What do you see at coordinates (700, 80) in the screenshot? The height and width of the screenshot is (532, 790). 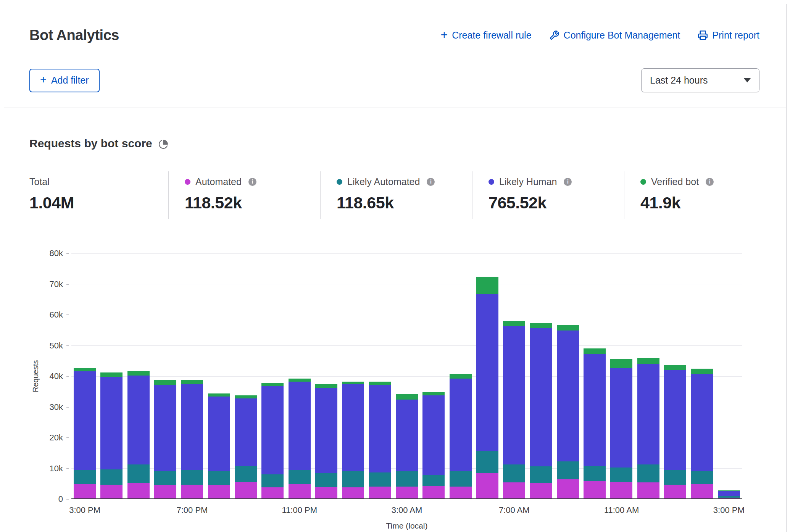 I see `time-range-select: Last 24 hours` at bounding box center [700, 80].